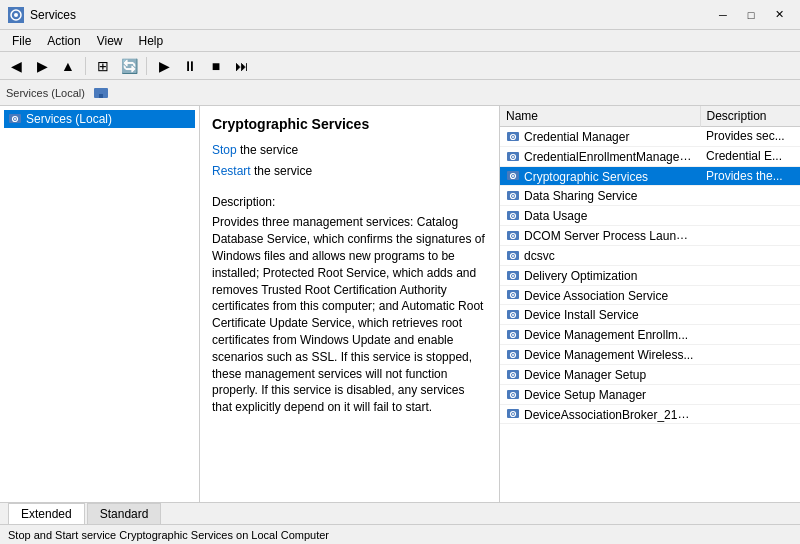 The height and width of the screenshot is (544, 800). I want to click on cell-service-name: Device Management Enrollm..., so click(600, 335).